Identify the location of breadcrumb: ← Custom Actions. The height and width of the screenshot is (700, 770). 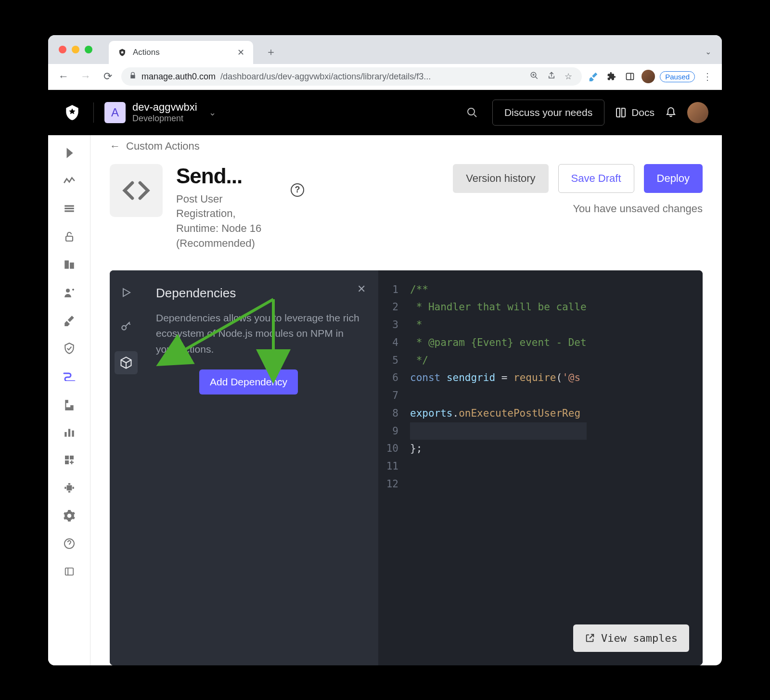
(406, 146).